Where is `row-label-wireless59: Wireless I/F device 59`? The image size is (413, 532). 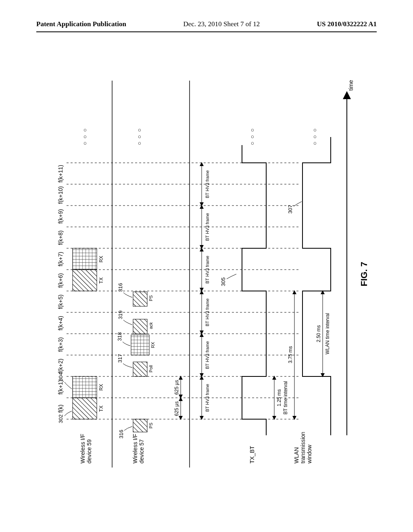 row-label-wireless59: Wireless I/F device 59 is located at coordinates (86, 448).